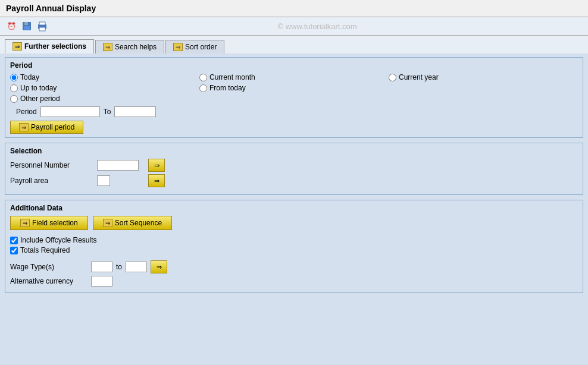 The width and height of the screenshot is (588, 365). Describe the element at coordinates (49, 267) in the screenshot. I see `wage-type-label: Wage Type(s)` at that location.